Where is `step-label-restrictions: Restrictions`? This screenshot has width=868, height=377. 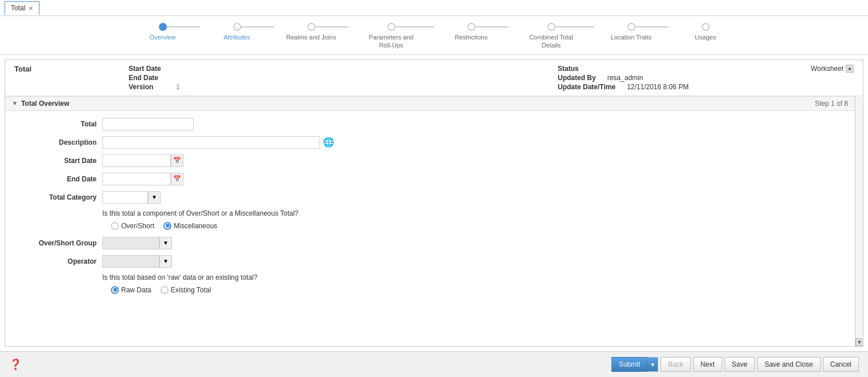 step-label-restrictions: Restrictions is located at coordinates (471, 37).